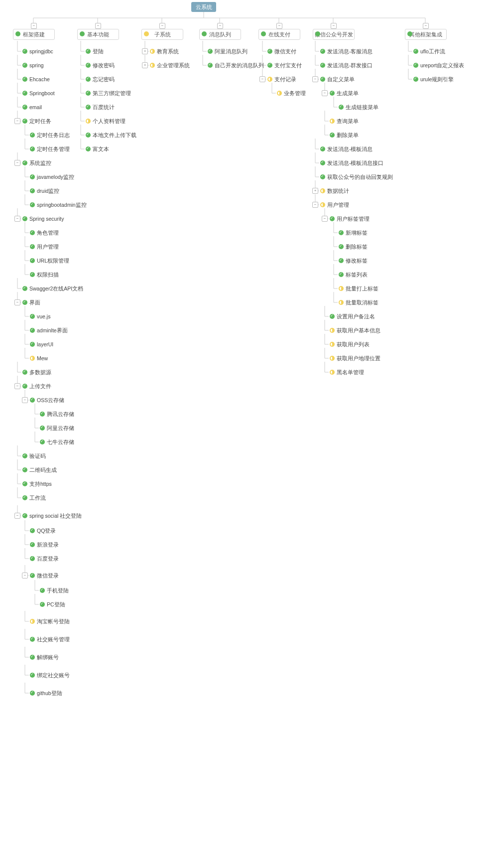  What do you see at coordinates (44, 545) in the screenshot?
I see `tree-node: 新浪登录` at bounding box center [44, 545].